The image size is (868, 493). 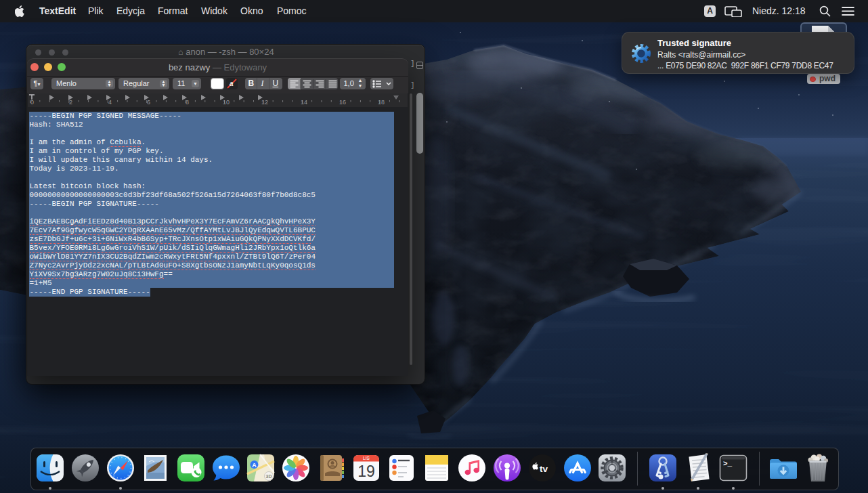 I want to click on svg-text: A, so click(x=255, y=465).